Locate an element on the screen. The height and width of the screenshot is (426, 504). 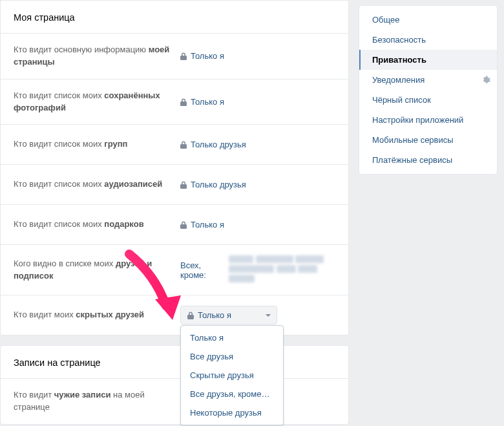
nav-item-app-settings: Настройки приложений is located at coordinates (428, 120).